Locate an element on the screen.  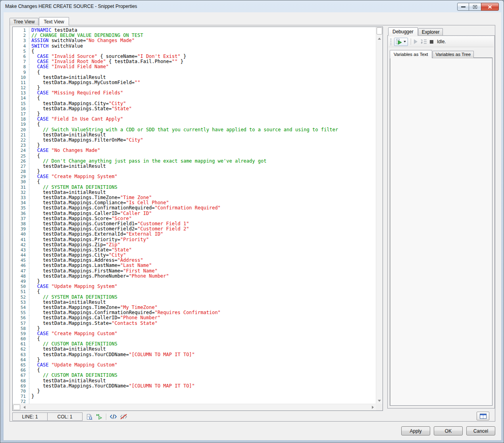
code-line: 8 CASE "Invalid Field Name" is located at coordinates (194, 67).